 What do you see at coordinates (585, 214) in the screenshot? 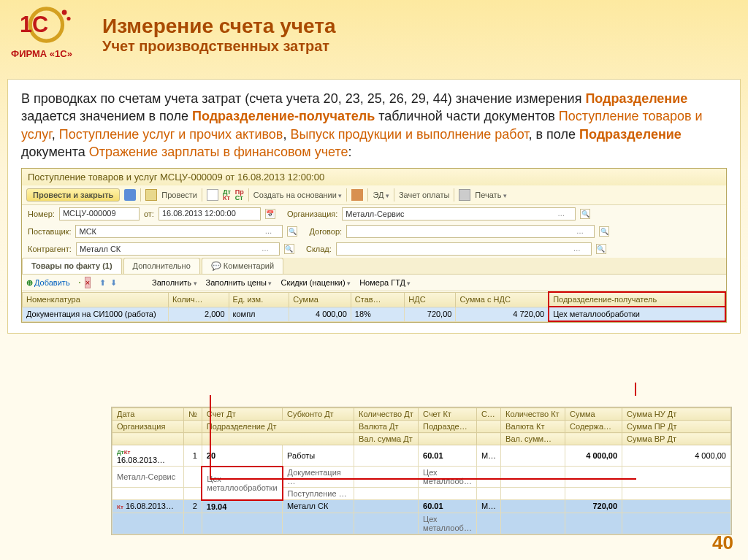
I see `org-lookup-icon: 🔍` at bounding box center [585, 214].